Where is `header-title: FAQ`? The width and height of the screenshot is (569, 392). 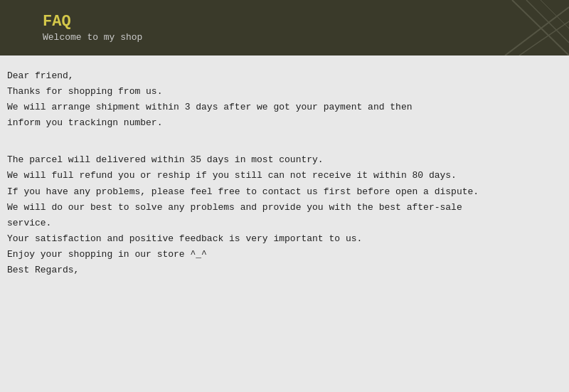 header-title: FAQ is located at coordinates (92, 21).